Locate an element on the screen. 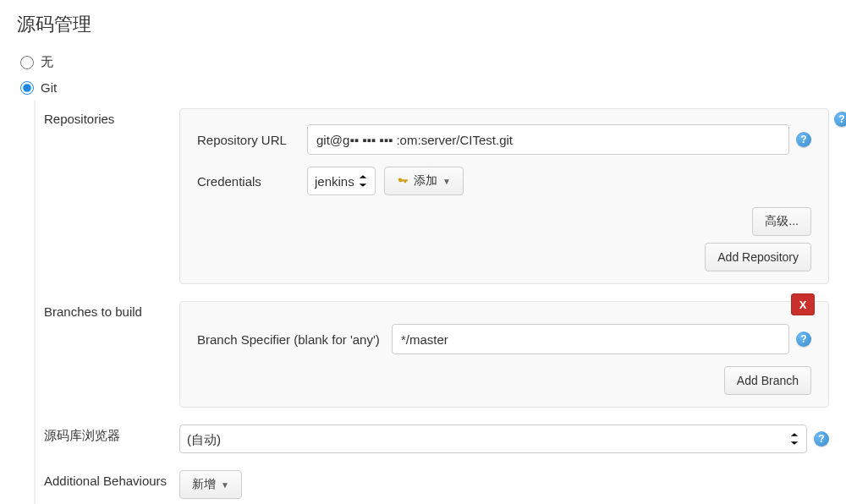 This screenshot has height=504, width=846. radio-git is located at coordinates (27, 88).